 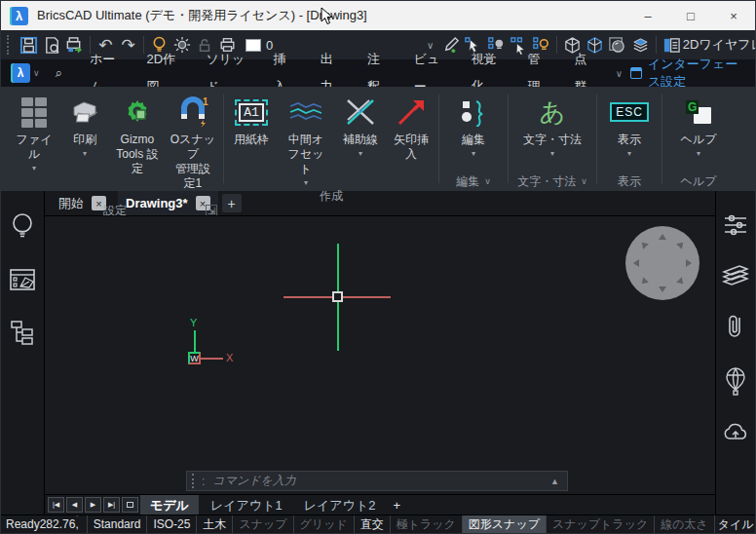 I want to click on magnet-icon: 1, so click(x=193, y=112).